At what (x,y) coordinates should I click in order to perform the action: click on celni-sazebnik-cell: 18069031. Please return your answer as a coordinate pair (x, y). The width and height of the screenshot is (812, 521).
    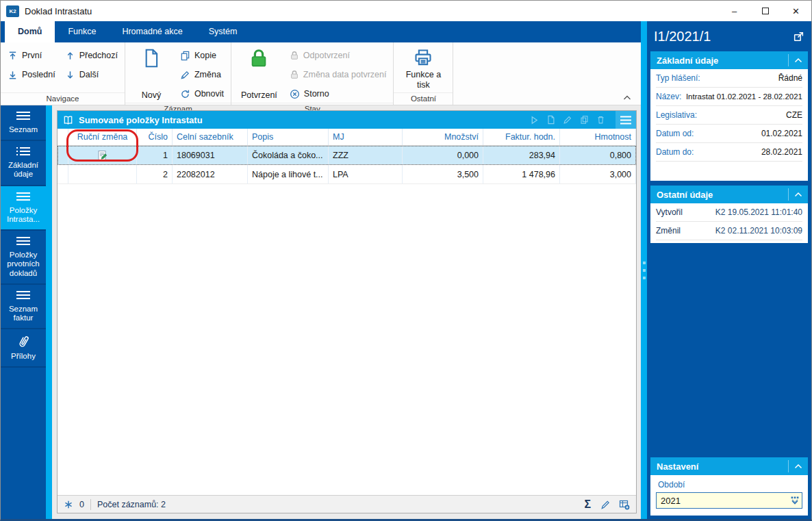
    Looking at the image, I should click on (210, 155).